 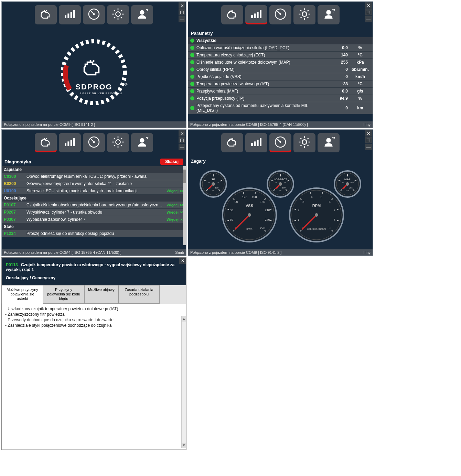 I want to click on gauge: 0123456789RPMobr./min. x1000, so click(x=317, y=215).